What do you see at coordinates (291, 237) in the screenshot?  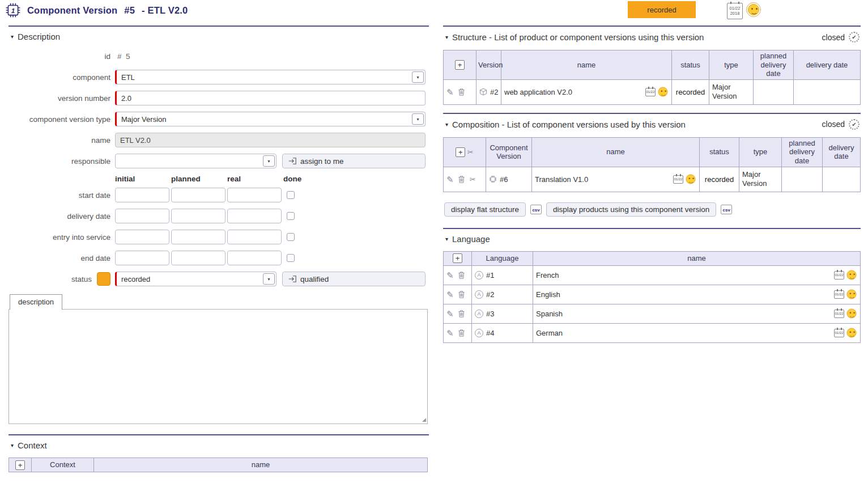 I see `entry-into-service-done-checkbox` at bounding box center [291, 237].